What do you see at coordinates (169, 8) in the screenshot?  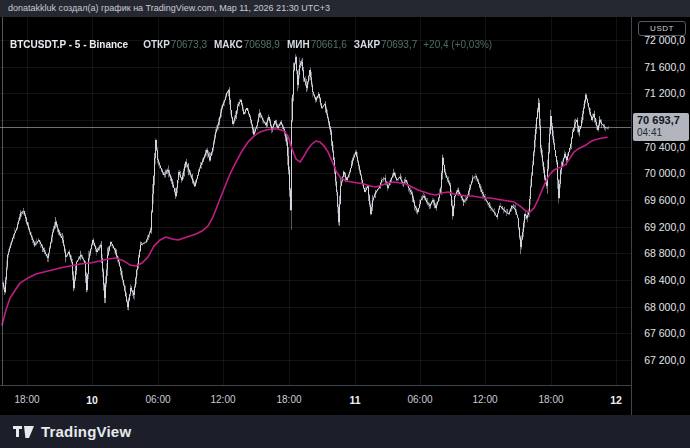 I see `attribution-text: donatakkluk создал(а) график на TradingV…` at bounding box center [169, 8].